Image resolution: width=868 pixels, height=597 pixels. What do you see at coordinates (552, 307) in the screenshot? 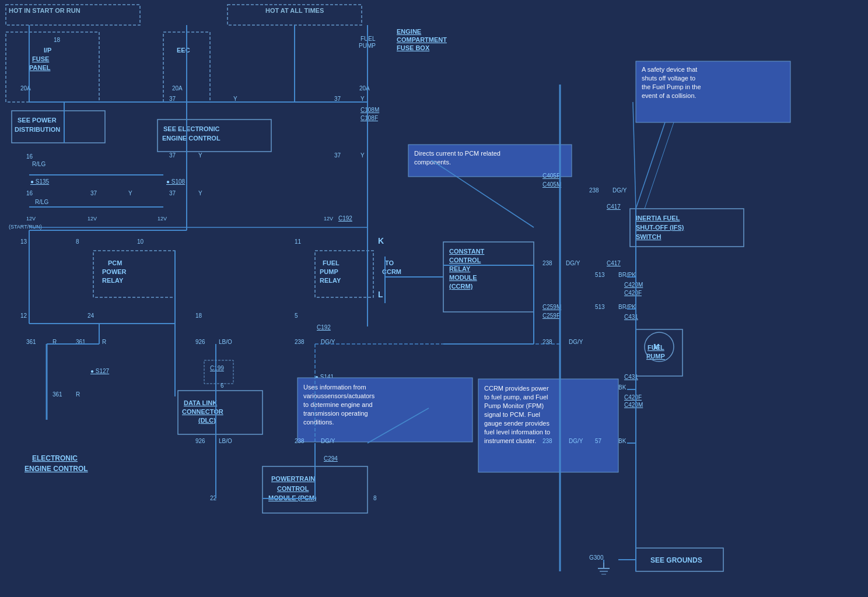
I see `c259m: C259M` at bounding box center [552, 307].